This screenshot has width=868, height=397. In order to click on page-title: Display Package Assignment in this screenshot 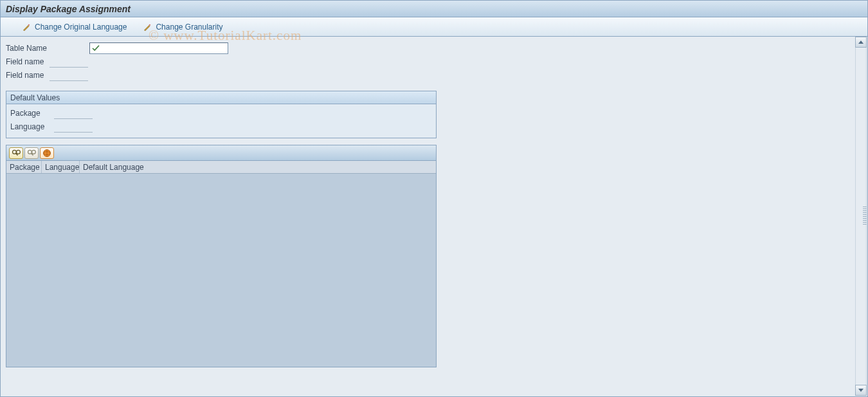, I will do `click(68, 9)`.